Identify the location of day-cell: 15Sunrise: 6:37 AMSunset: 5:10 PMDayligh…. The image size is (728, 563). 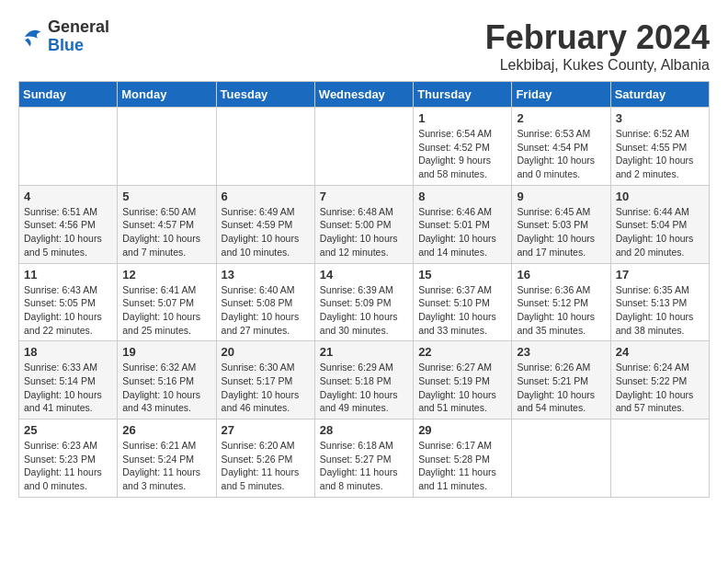
(463, 302).